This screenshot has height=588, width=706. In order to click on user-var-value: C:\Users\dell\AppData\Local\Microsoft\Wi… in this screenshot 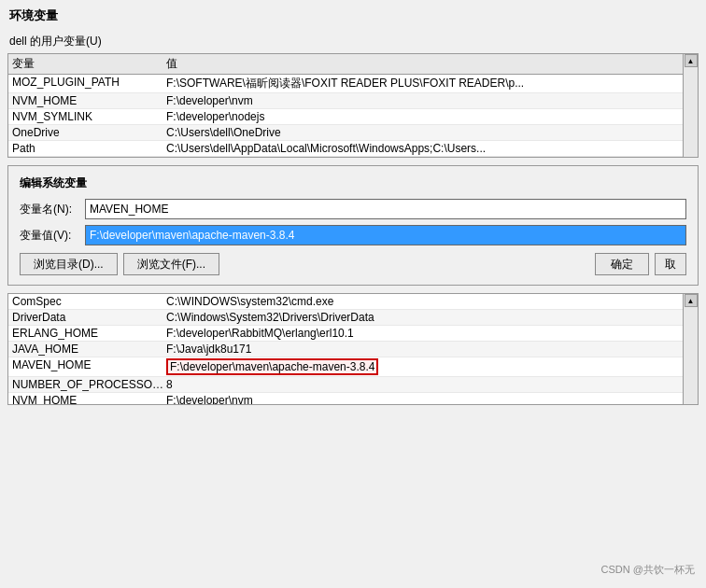, I will do `click(422, 148)`.